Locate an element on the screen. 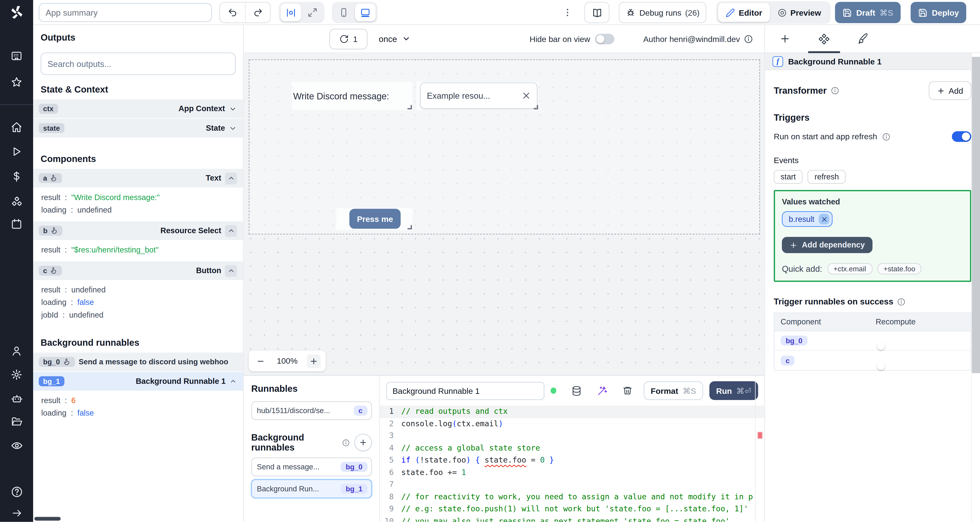 The width and height of the screenshot is (980, 522). code-line: 4// access a global state store is located at coordinates (572, 448).